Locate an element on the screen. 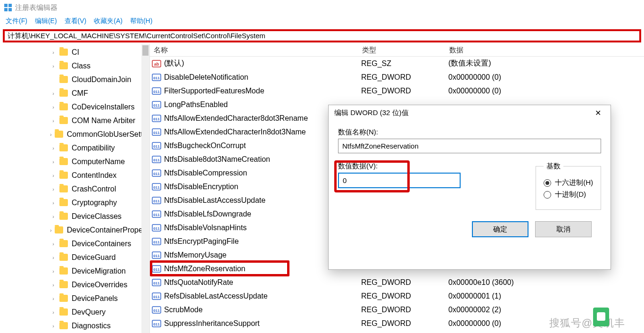 This screenshot has height=333, width=644. tree-node: ›Cryptography is located at coordinates (74, 203).